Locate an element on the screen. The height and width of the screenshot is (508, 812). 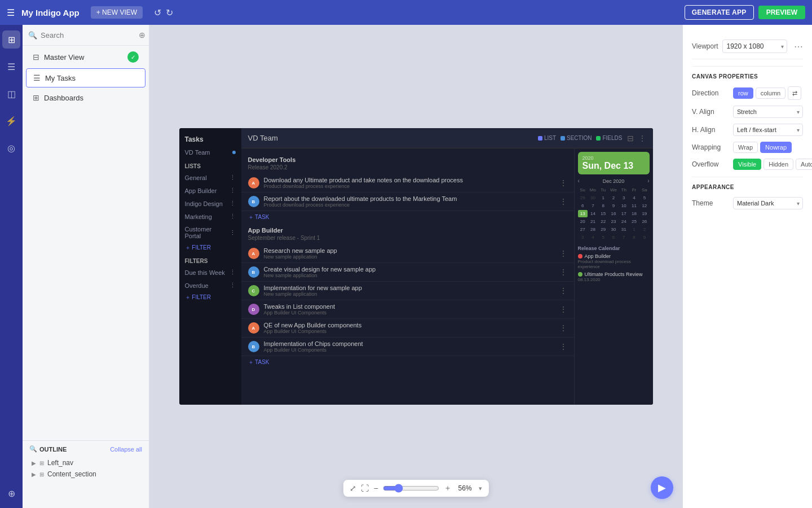
nav-stack-icon: ⊕ is located at coordinates (11, 493).